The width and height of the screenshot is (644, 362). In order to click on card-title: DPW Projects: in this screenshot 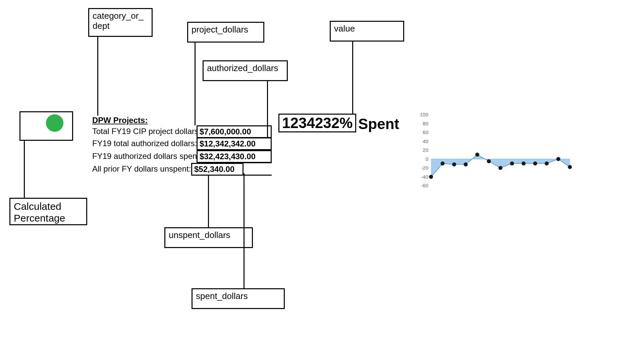, I will do `click(120, 120)`.